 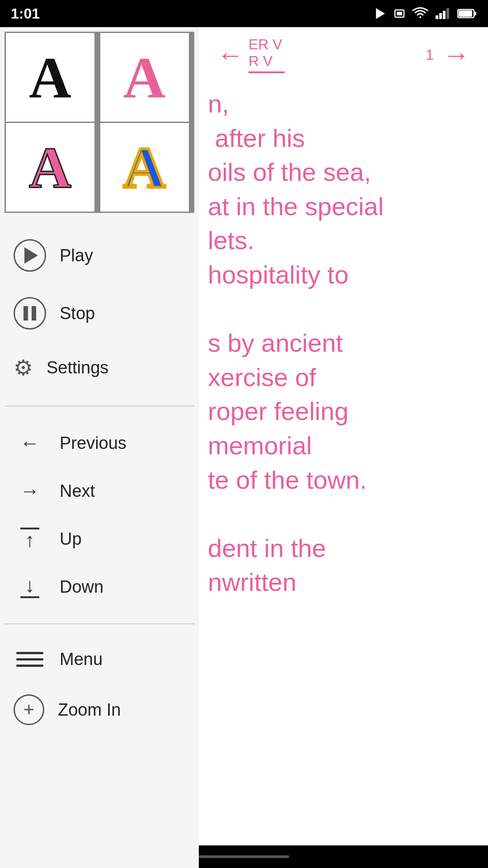 What do you see at coordinates (99, 255) in the screenshot?
I see `play-button: Play` at bounding box center [99, 255].